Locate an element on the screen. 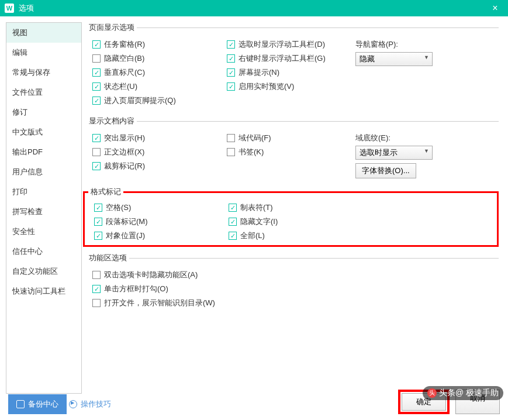 Image resolution: width=508 pixels, height=420 pixels. checkbox-option: ✓启用实时预览(V) is located at coordinates (288, 87).